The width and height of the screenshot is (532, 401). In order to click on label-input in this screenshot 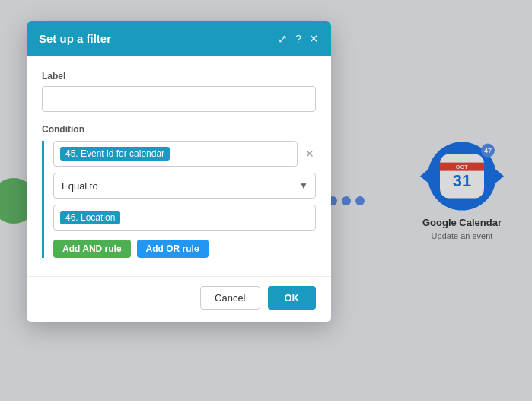, I will do `click(179, 99)`.